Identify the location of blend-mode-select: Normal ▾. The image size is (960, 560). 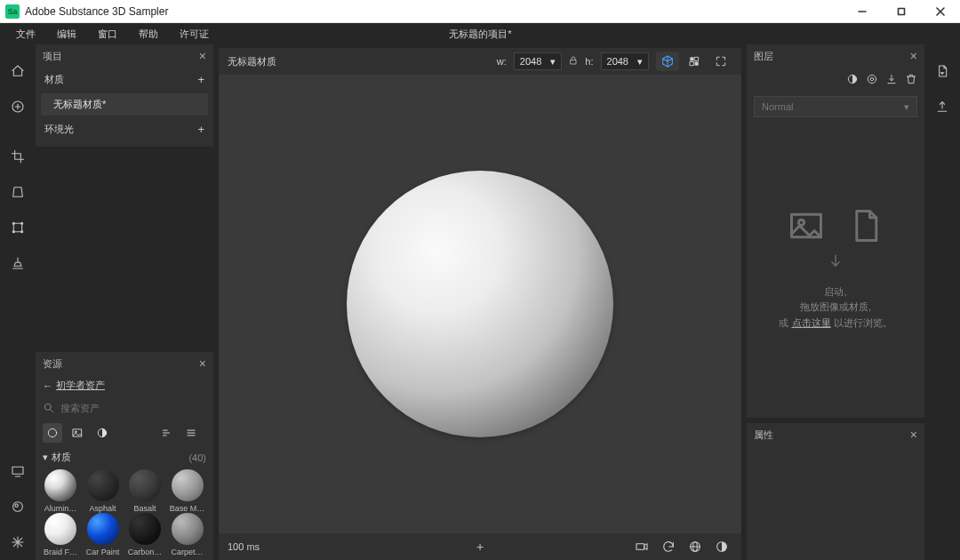
(836, 107).